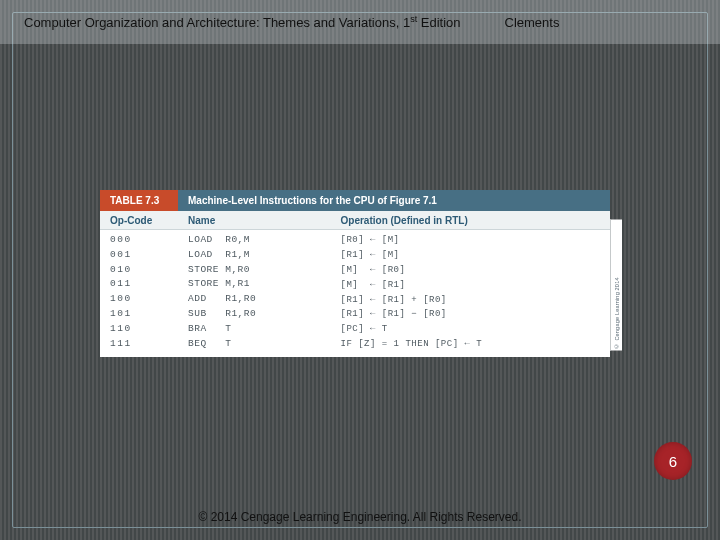 The image size is (720, 540). Describe the element at coordinates (355, 270) in the screenshot. I see `table-row: 010 STORE M,R0 [M] ← [R0]` at that location.